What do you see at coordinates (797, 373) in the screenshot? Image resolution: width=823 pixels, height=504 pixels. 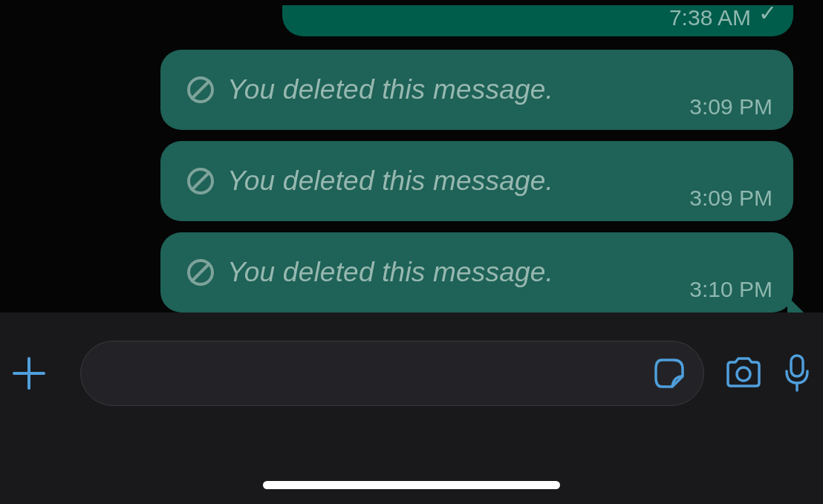 I see `voice-record-button` at bounding box center [797, 373].